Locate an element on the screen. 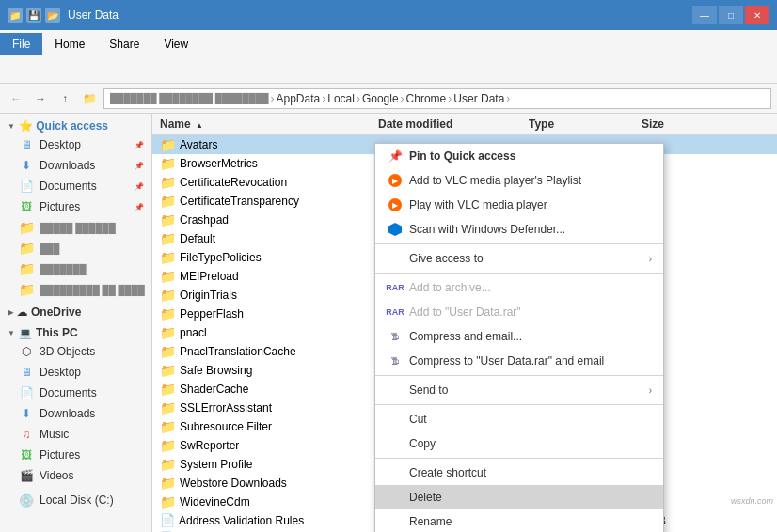 The width and height of the screenshot is (777, 532). sidebar-item-profile: 📁 █████████ ██ ████ is located at coordinates (75, 289).